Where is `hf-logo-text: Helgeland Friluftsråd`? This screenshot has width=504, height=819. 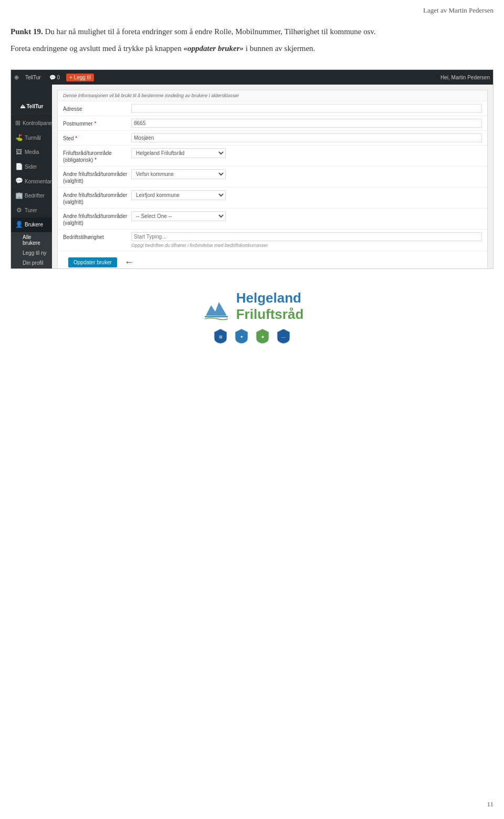
hf-logo-text: Helgeland Friluftsråd is located at coordinates (270, 306).